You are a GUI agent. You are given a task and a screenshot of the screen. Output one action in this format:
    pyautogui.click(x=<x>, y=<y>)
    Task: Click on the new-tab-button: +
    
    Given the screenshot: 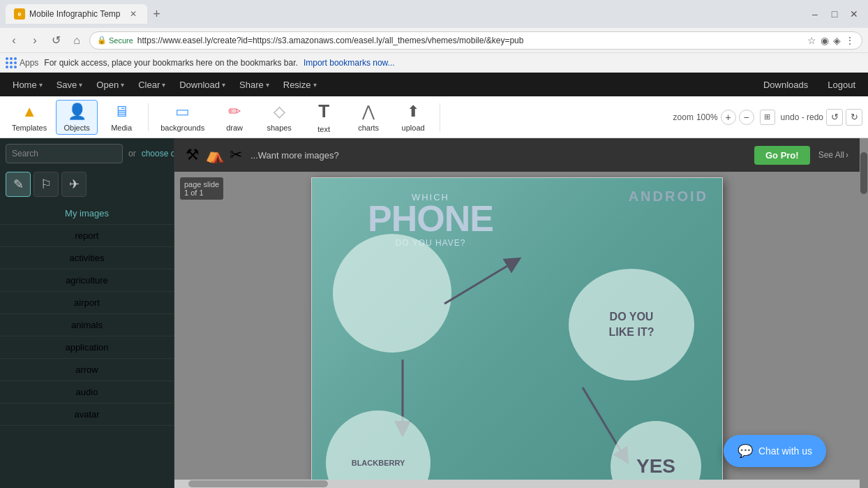 What is the action you would take?
    pyautogui.click(x=157, y=14)
    